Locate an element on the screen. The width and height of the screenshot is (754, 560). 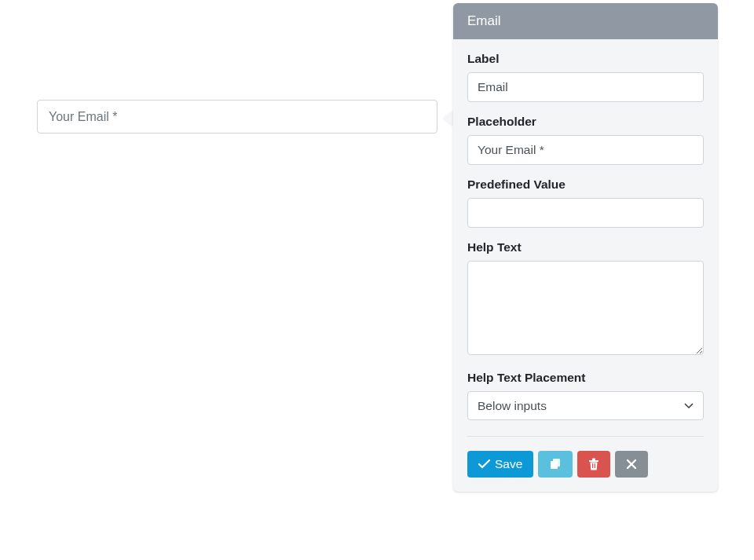
help-placement-select: Below inputs is located at coordinates (586, 405).